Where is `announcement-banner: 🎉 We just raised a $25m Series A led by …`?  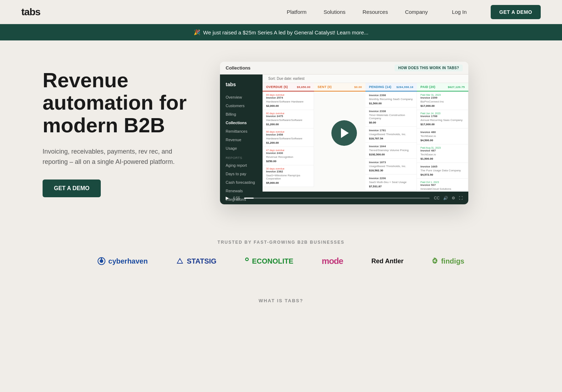 announcement-banner: 🎉 We just raised a $25m Series A led by … is located at coordinates (281, 32).